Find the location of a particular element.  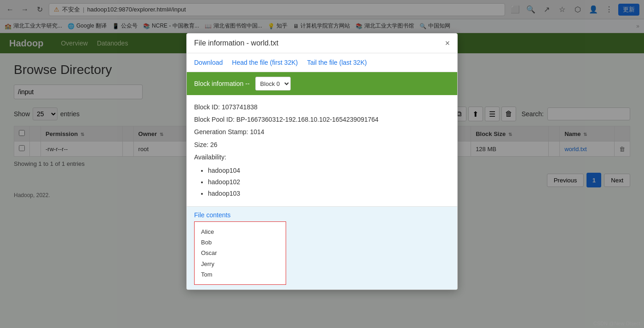

file-line-0: Alice is located at coordinates (240, 232).